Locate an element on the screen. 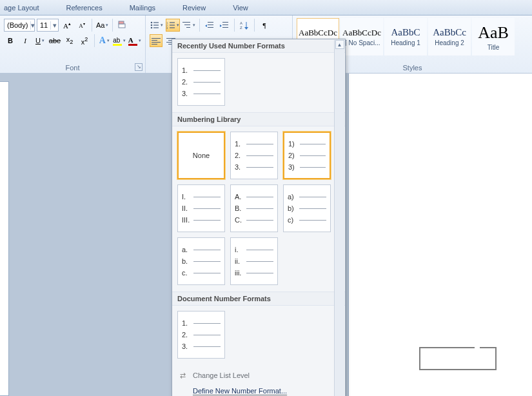 Image resolution: width=532 pixels, height=396 pixels. tab-mailings: Mailings is located at coordinates (143, 8).